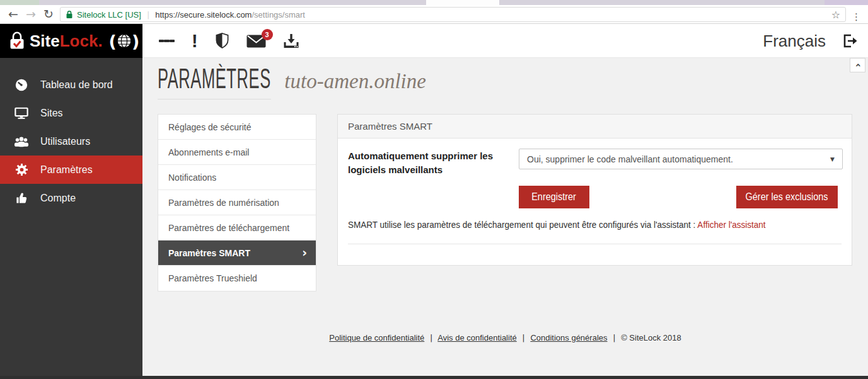 This screenshot has height=379, width=868. What do you see at coordinates (124, 41) in the screenshot?
I see `globe-icon` at bounding box center [124, 41].